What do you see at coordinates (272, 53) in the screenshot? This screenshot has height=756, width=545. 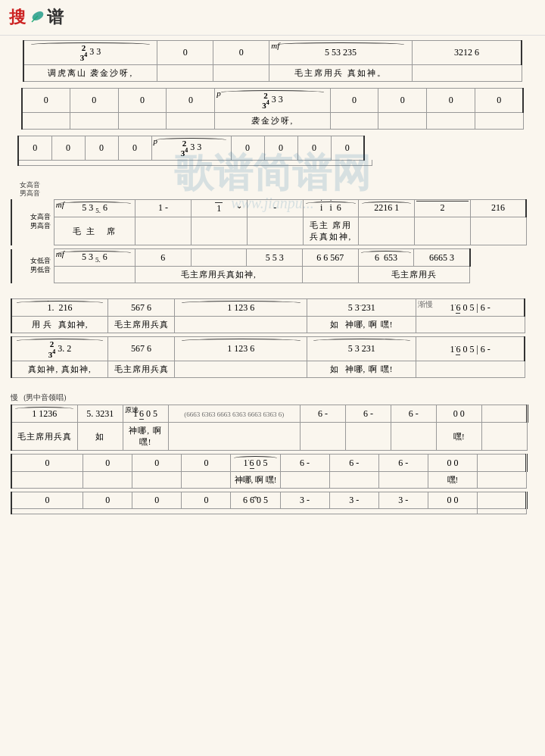 I see `table-row: 234 3 3 0 0 mf 5 53 235 3212 6` at bounding box center [272, 53].